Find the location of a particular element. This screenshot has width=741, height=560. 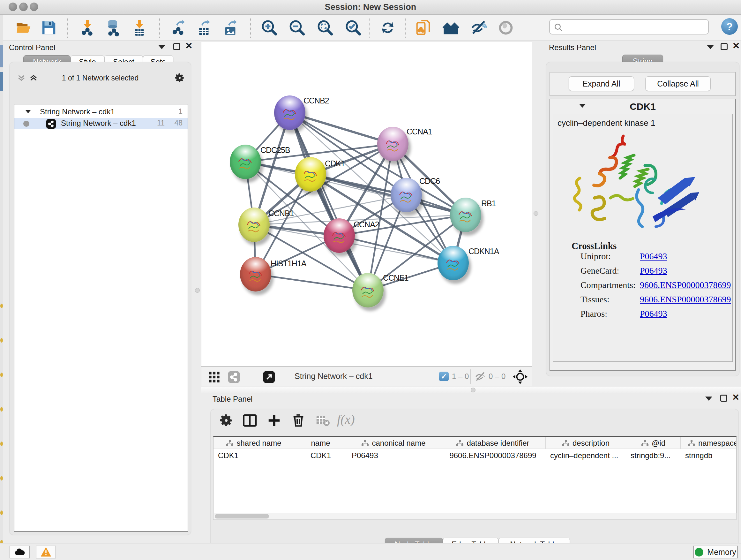

cell--id: stringdb:9... is located at coordinates (653, 456).